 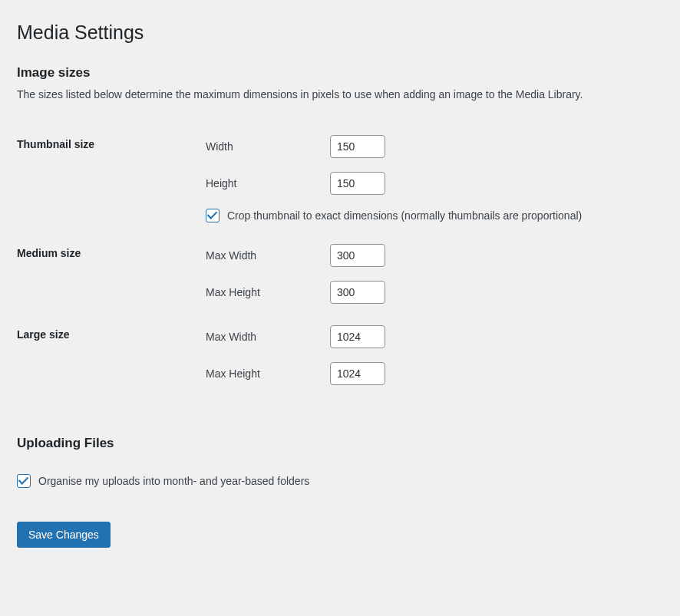 What do you see at coordinates (268, 337) in the screenshot?
I see `large-maxwidth-label: Max Width` at bounding box center [268, 337].